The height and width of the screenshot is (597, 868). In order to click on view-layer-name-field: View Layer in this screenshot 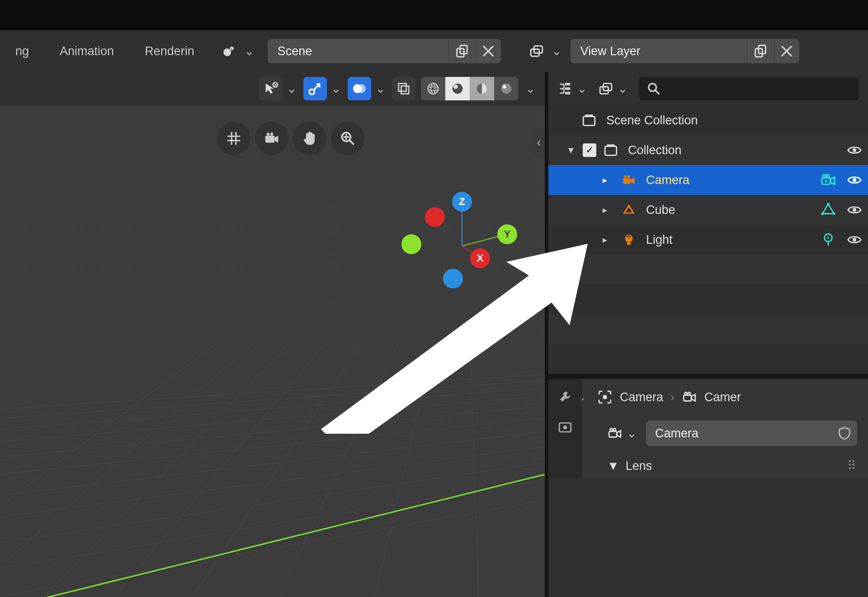, I will do `click(685, 51)`.